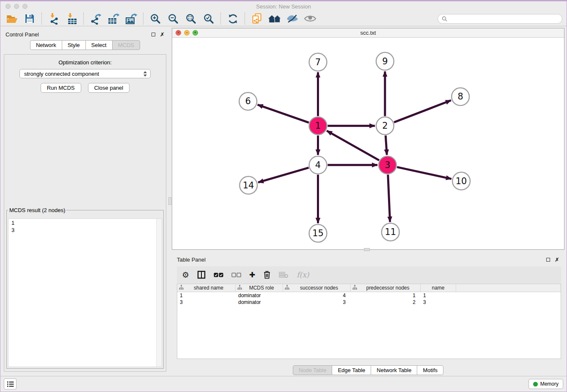 The width and height of the screenshot is (567, 392). I want to click on criterion-select: strongly connected component, so click(85, 74).